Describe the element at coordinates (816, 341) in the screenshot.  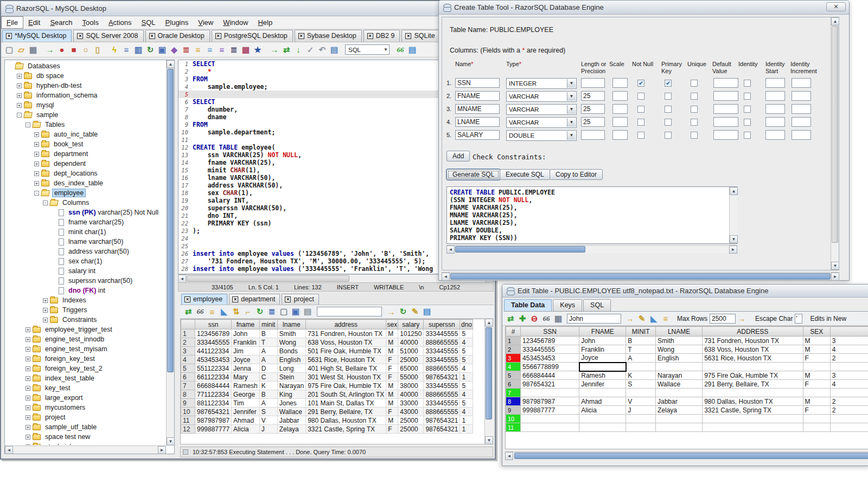
I see `edit-table-cell: M` at that location.